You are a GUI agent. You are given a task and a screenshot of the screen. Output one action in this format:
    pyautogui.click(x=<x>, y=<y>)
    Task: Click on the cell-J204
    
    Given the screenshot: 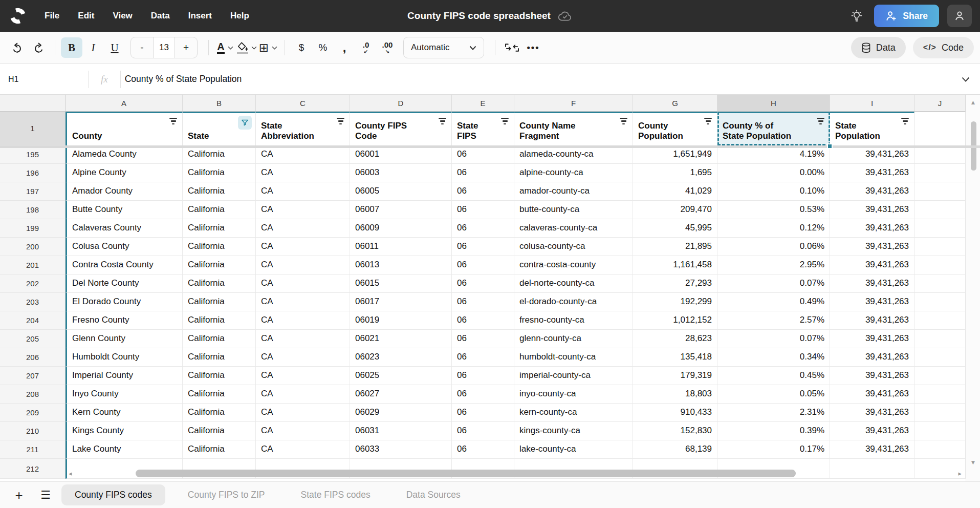 What is the action you would take?
    pyautogui.click(x=940, y=321)
    